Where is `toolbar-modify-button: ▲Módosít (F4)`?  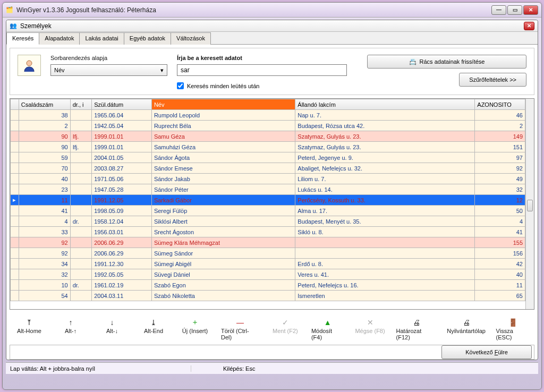 toolbar-modify-button: ▲Módosít (F4) is located at coordinates (328, 329).